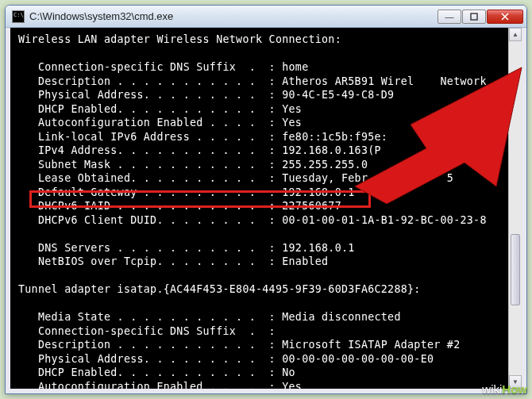  I want to click on close-button, so click(505, 17).